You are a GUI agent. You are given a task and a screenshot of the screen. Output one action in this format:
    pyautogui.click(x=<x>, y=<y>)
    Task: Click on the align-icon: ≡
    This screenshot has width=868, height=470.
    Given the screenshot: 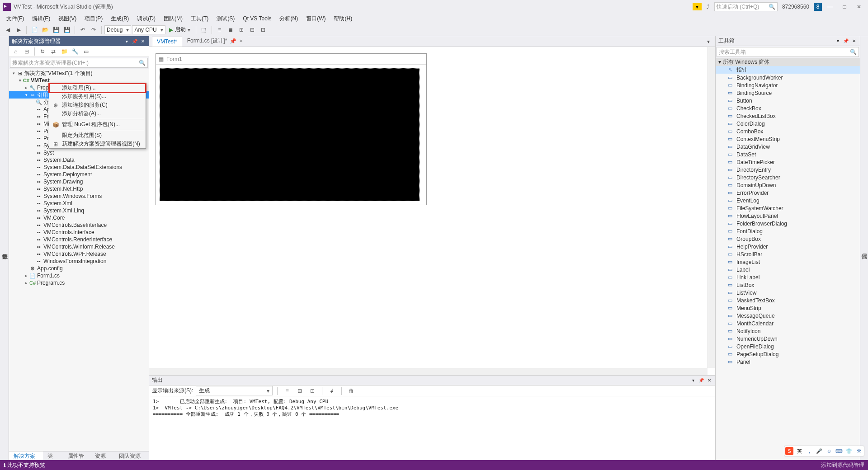 What is the action you would take?
    pyautogui.click(x=220, y=30)
    